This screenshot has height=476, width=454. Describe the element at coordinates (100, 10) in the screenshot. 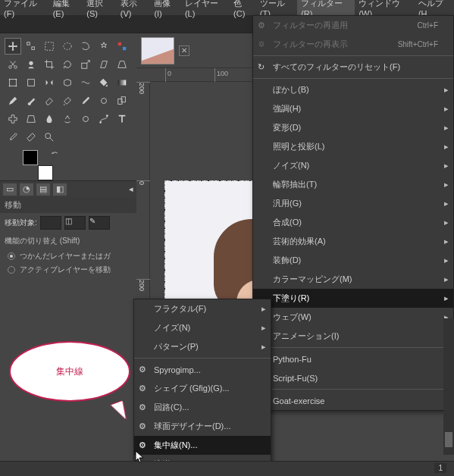

I see `menu-select: 選択(S)` at that location.